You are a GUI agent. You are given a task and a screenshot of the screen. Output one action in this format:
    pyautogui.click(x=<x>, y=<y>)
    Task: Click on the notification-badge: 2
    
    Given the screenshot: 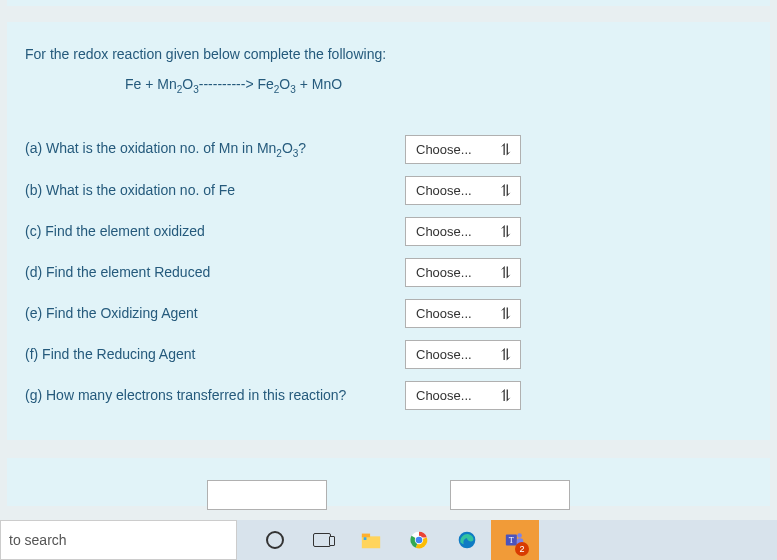 What is the action you would take?
    pyautogui.click(x=522, y=549)
    